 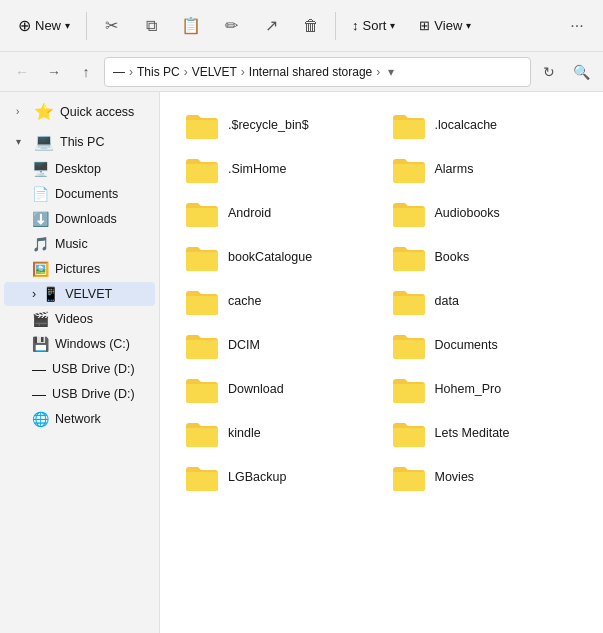 What do you see at coordinates (472, 433) in the screenshot?
I see `folder-name: Lets Meditate` at bounding box center [472, 433].